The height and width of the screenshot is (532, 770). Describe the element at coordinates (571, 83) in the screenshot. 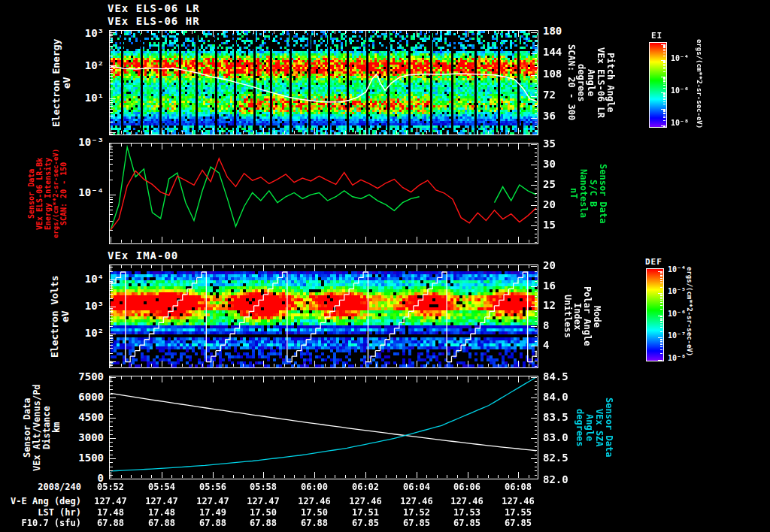

I see `p1-right-axis-label-line5: SCAN: 20 - 300` at that location.